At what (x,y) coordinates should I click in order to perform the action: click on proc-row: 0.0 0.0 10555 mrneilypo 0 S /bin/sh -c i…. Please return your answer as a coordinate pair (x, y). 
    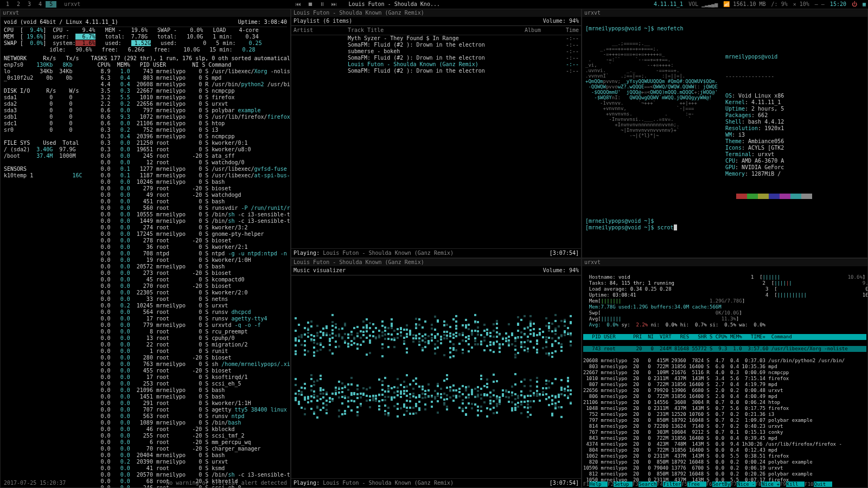
    Looking at the image, I should click on (191, 215).